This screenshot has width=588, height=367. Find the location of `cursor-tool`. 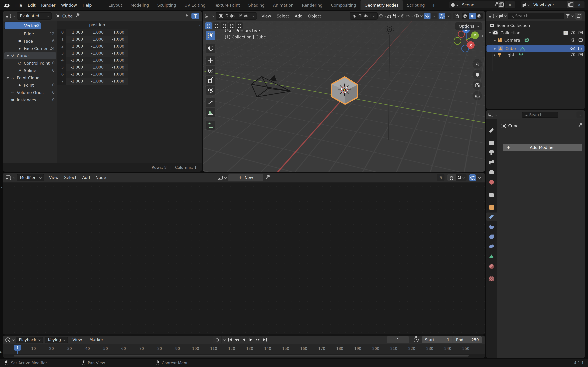

cursor-tool is located at coordinates (210, 48).